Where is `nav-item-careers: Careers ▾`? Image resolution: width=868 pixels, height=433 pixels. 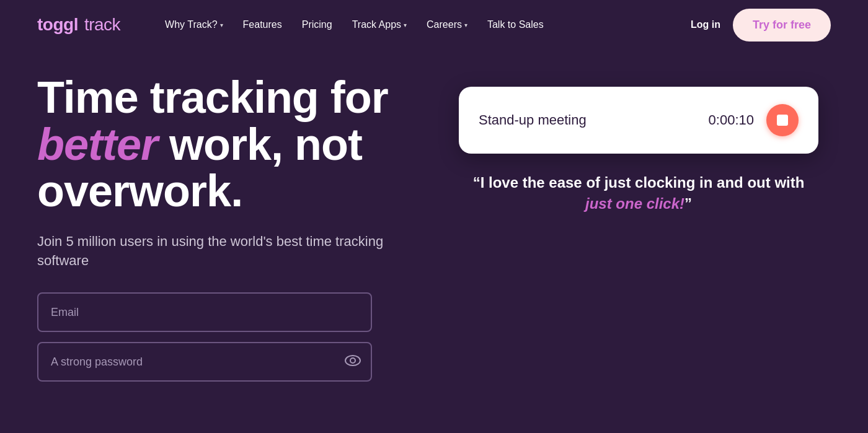
nav-item-careers: Careers ▾ is located at coordinates (447, 25).